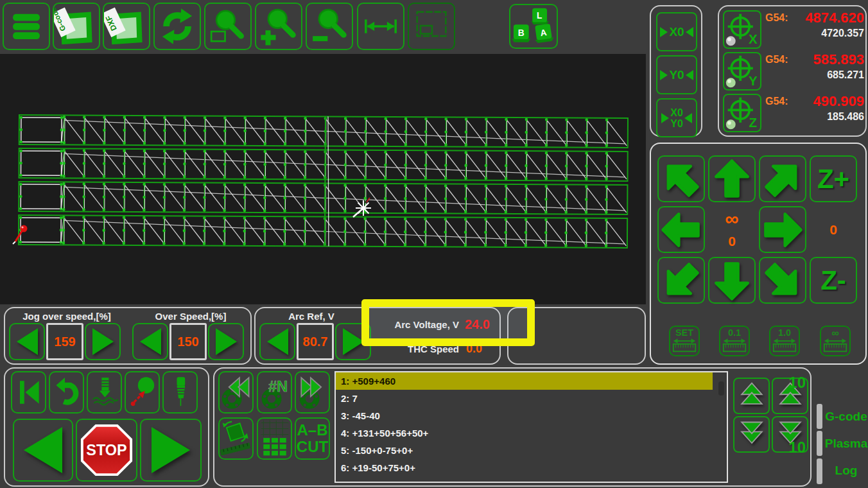 The height and width of the screenshot is (488, 868). Describe the element at coordinates (76, 26) in the screenshot. I see `open-gcode-button: G-code` at that location.